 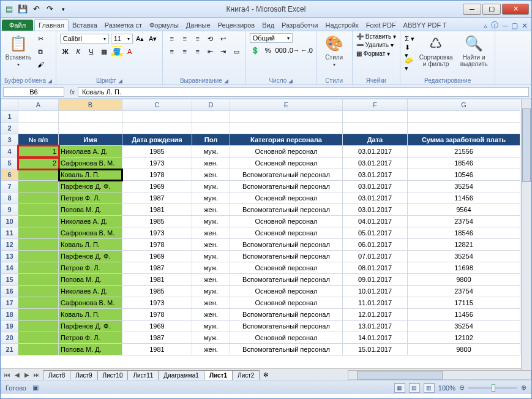 I want to click on cell: 07.01.2017, so click(x=375, y=256).